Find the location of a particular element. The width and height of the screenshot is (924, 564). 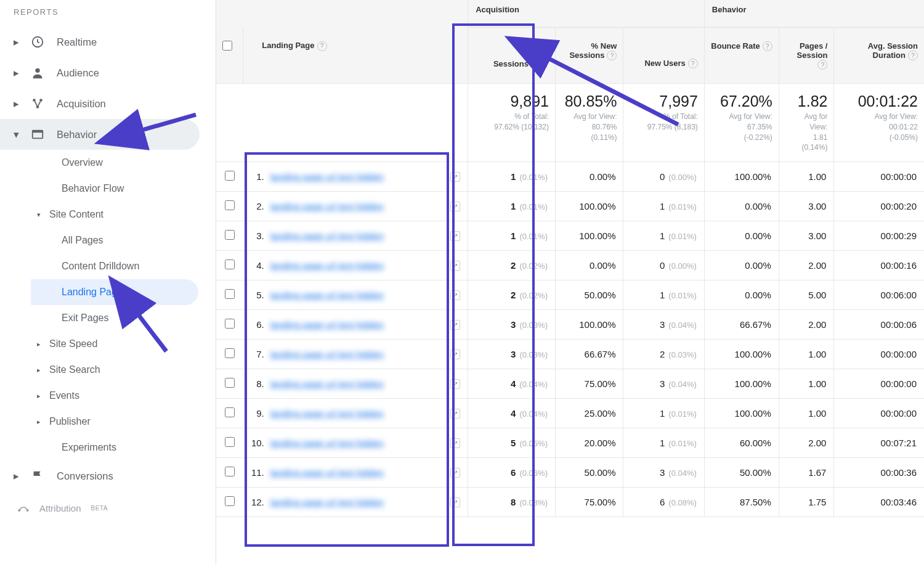

table-row: 1. landing page url text hidden ↗ 1(0.01… is located at coordinates (570, 177).